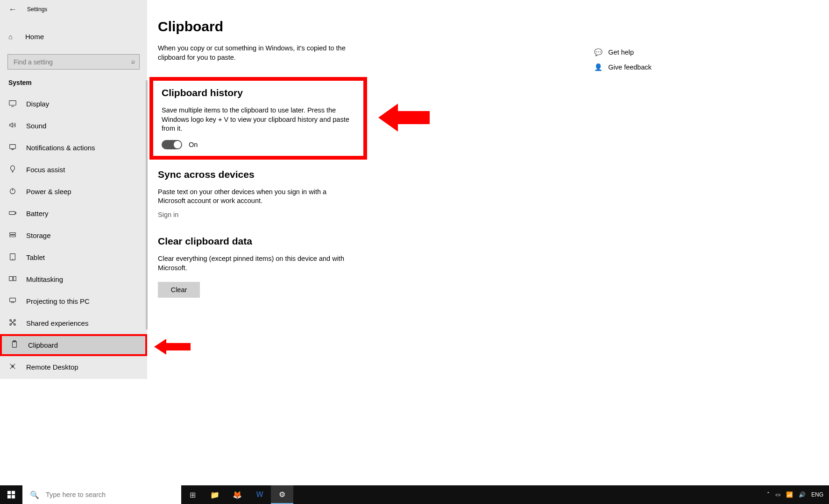 The image size is (829, 504). What do you see at coordinates (74, 62) in the screenshot?
I see `search-input` at bounding box center [74, 62].